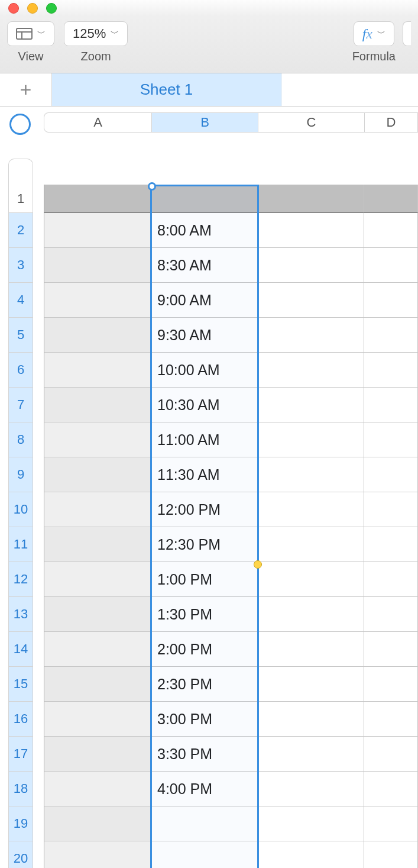  I want to click on cell-a15, so click(98, 684).